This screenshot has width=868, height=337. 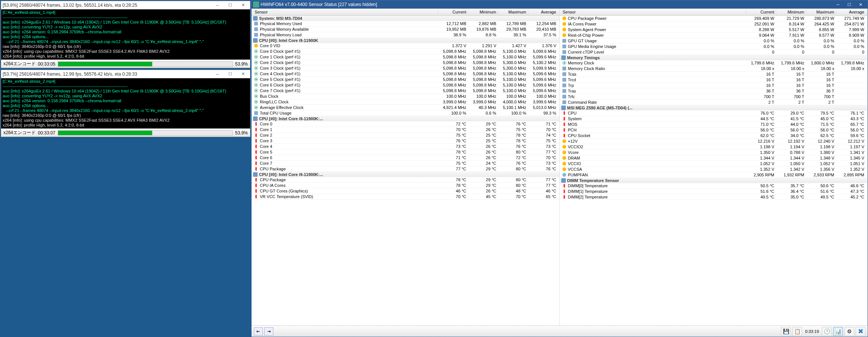 What do you see at coordinates (714, 80) in the screenshot?
I see `sensor-row: Trcd 16 T 16 T 16 T` at bounding box center [714, 80].